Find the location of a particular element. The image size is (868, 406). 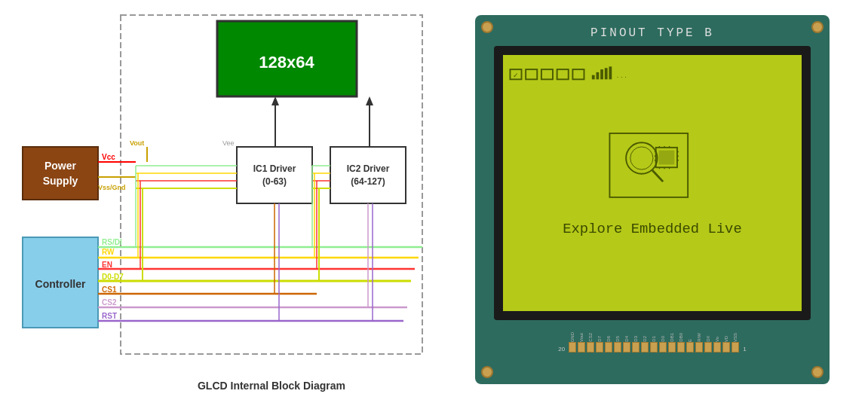

pin-label: D6 is located at coordinates (609, 339).